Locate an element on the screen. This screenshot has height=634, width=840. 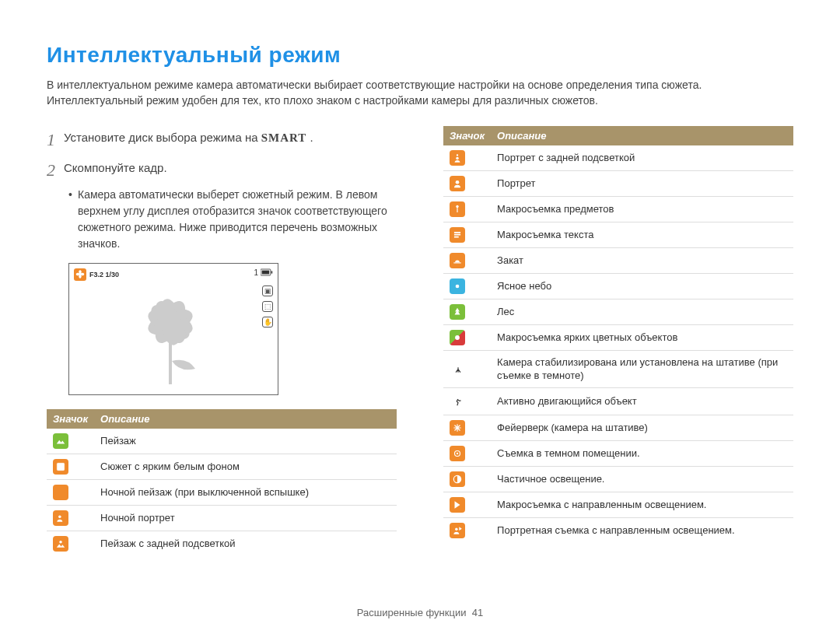
stabilization-icon: ✋ is located at coordinates (268, 322).